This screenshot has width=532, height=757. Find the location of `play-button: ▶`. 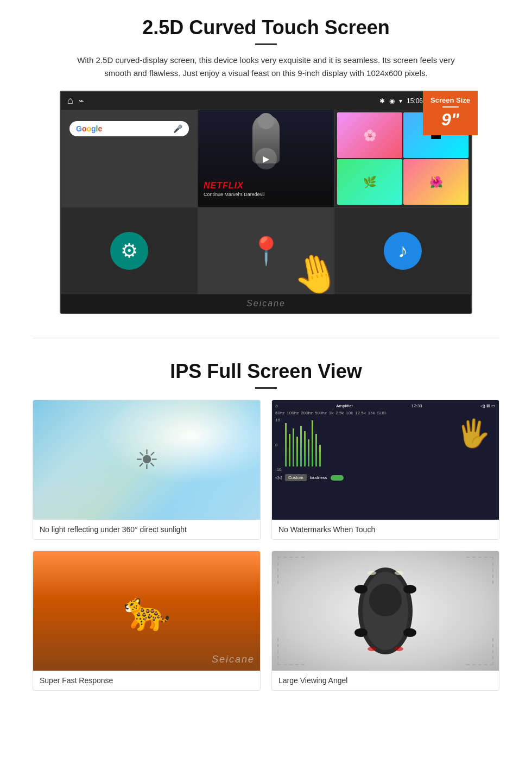

play-button: ▶ is located at coordinates (266, 159).